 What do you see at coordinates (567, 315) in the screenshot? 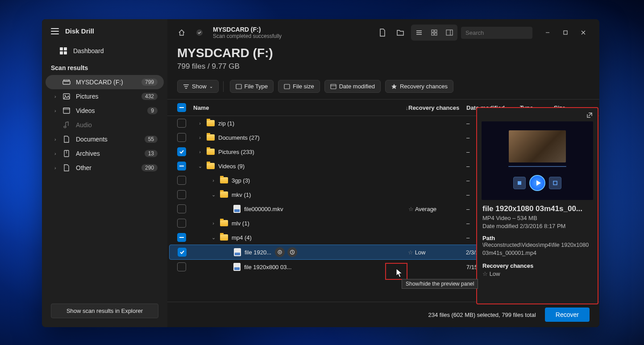
I see `recover-button: Recover` at bounding box center [567, 315].